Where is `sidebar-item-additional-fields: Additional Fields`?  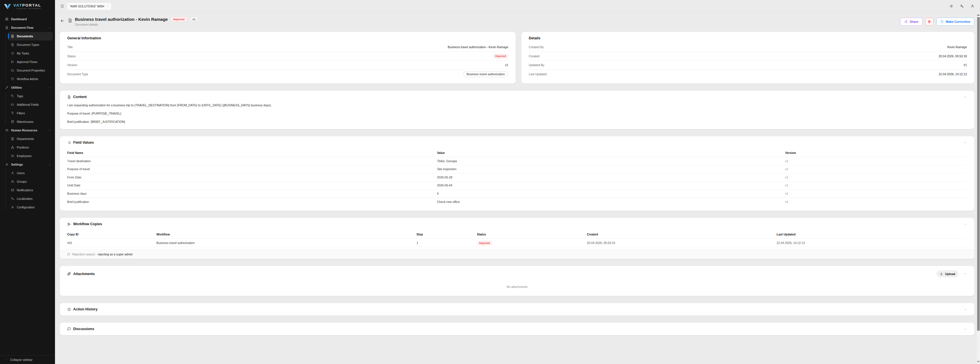 sidebar-item-additional-fields: Additional Fields is located at coordinates (30, 105).